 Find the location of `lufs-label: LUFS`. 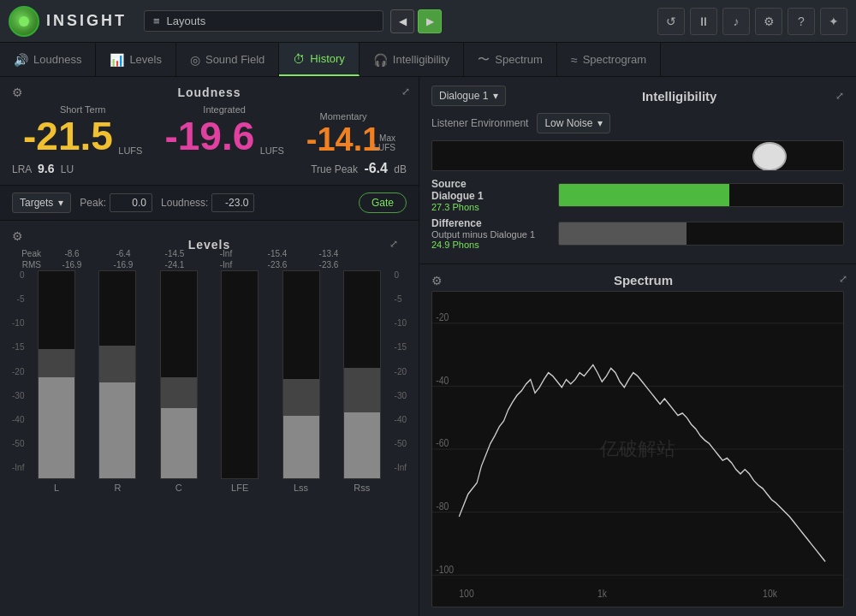

lufs-label: LUFS is located at coordinates (384, 147).